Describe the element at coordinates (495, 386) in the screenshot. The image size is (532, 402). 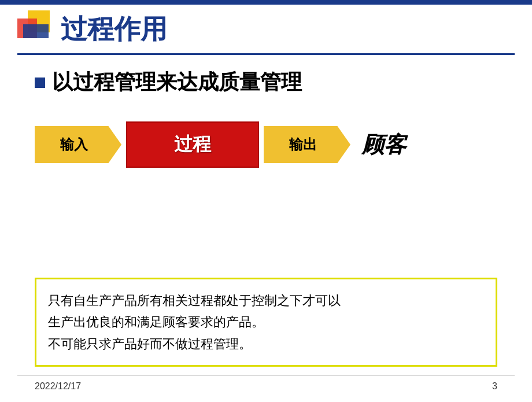
I see `footer-page: 3` at that location.